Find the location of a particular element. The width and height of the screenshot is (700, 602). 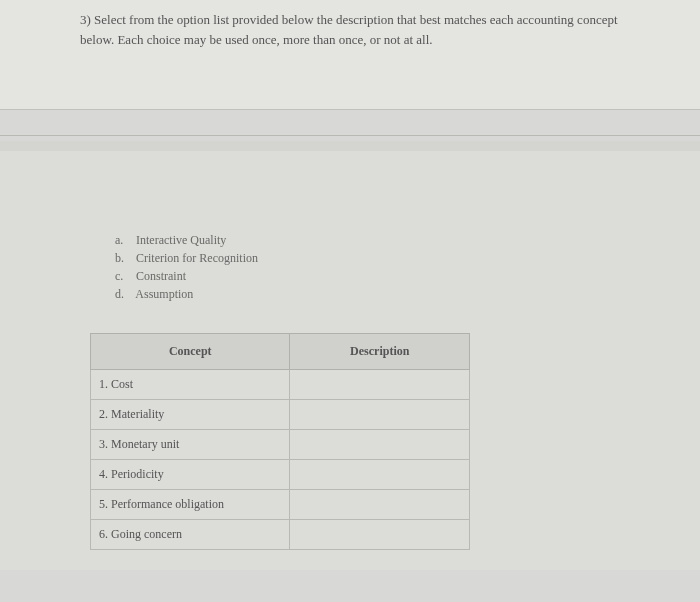

option-marker: b. is located at coordinates (124, 258).